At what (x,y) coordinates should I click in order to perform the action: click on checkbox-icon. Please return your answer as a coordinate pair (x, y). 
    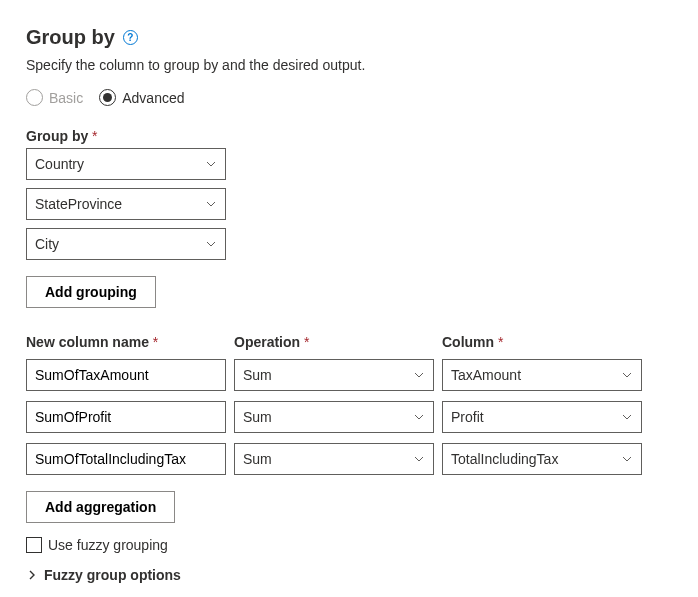
    Looking at the image, I should click on (34, 545).